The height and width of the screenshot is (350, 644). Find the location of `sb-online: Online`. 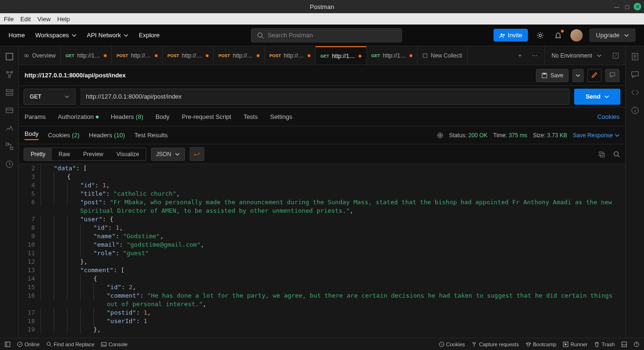

sb-online: Online is located at coordinates (28, 344).